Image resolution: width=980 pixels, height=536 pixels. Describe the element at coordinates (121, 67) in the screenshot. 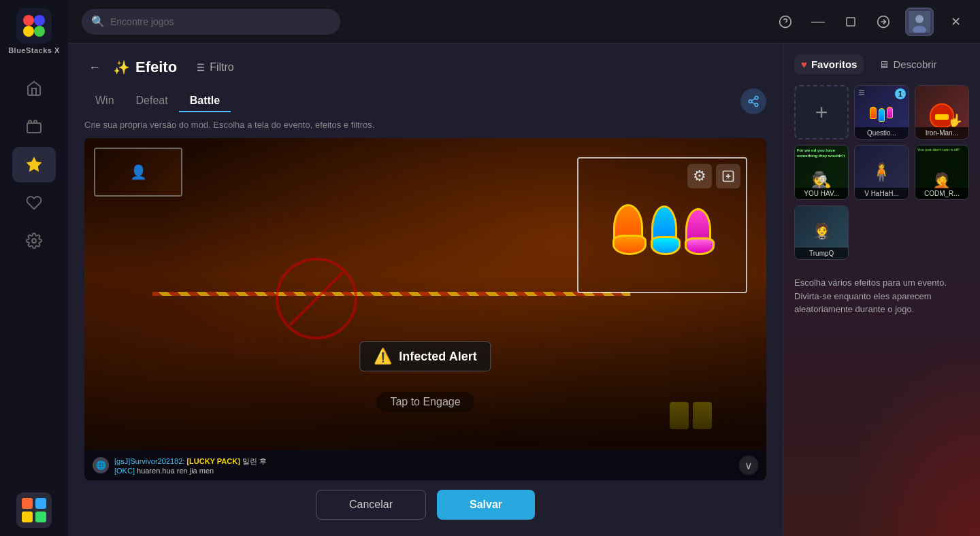

I see `magic-wand-icon: ✨` at that location.